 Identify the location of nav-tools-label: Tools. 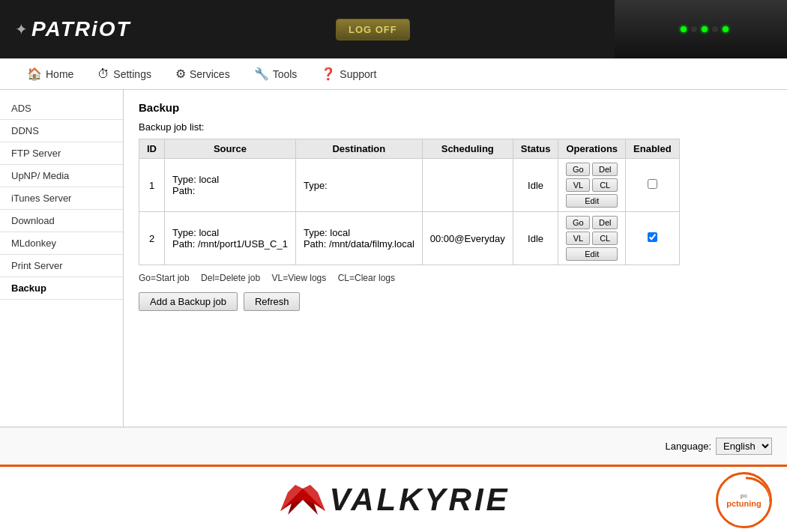
(285, 74).